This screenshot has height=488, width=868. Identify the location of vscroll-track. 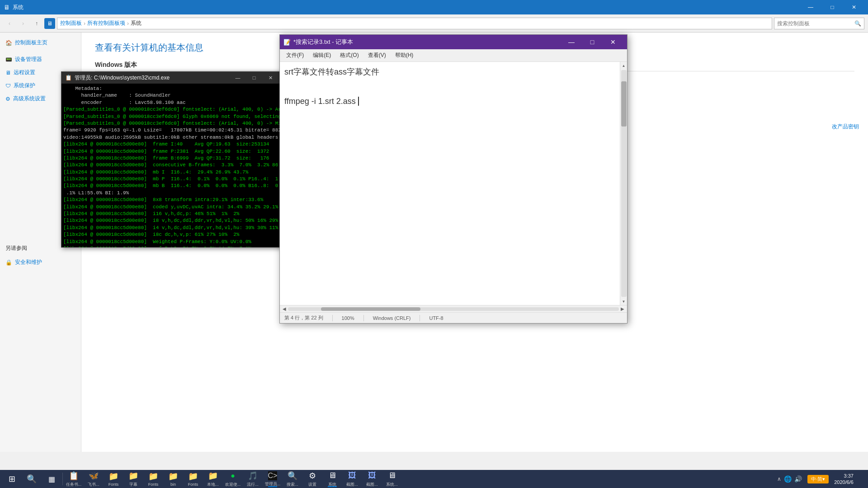
(624, 183).